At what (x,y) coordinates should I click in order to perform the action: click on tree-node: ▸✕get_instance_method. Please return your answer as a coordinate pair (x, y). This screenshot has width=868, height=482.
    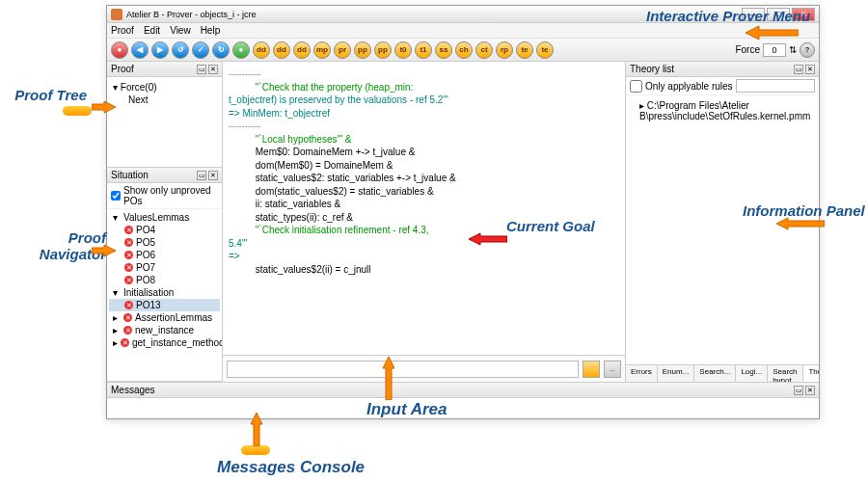
    Looking at the image, I should click on (164, 343).